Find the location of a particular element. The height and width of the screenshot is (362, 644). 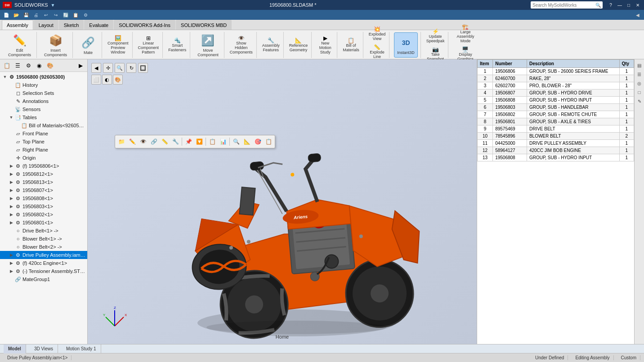

table-row: 3 62602700 PRO, BLOWER - 28" 1 is located at coordinates (556, 86).